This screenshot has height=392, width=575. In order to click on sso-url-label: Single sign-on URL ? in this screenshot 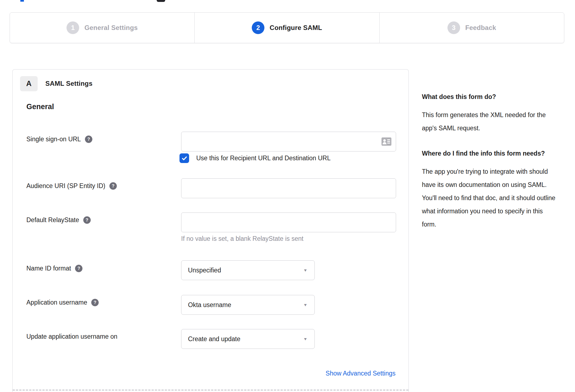, I will do `click(59, 139)`.